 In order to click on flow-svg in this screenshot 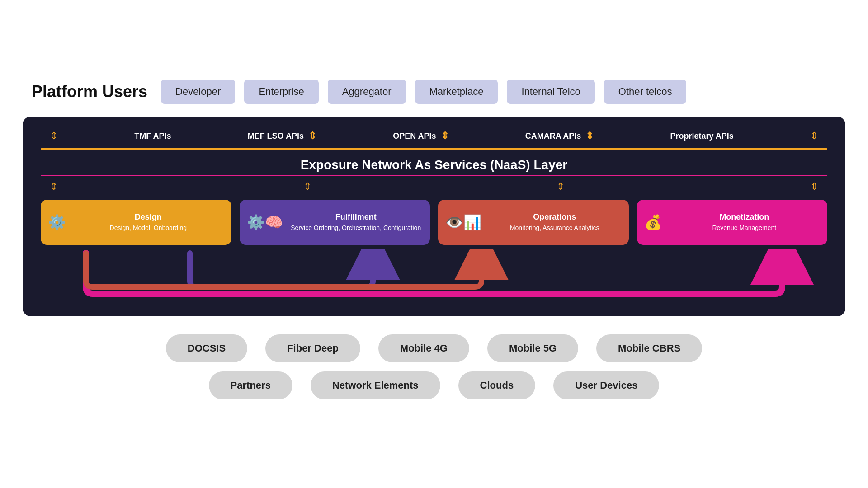, I will do `click(434, 273)`.